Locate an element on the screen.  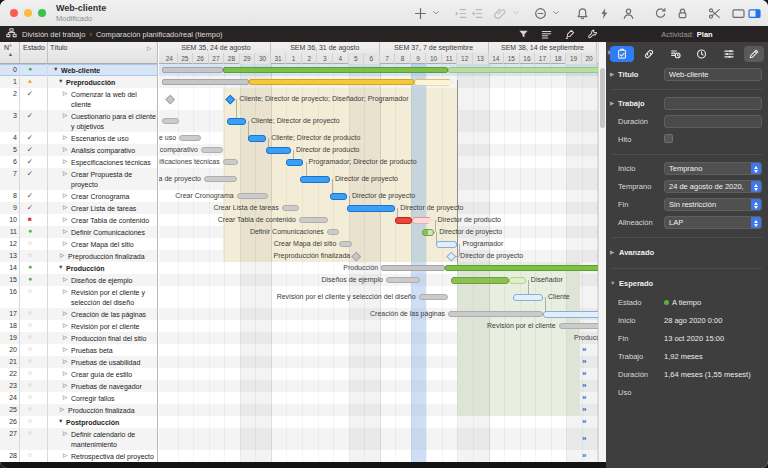
activity-value: Plan is located at coordinates (705, 34).